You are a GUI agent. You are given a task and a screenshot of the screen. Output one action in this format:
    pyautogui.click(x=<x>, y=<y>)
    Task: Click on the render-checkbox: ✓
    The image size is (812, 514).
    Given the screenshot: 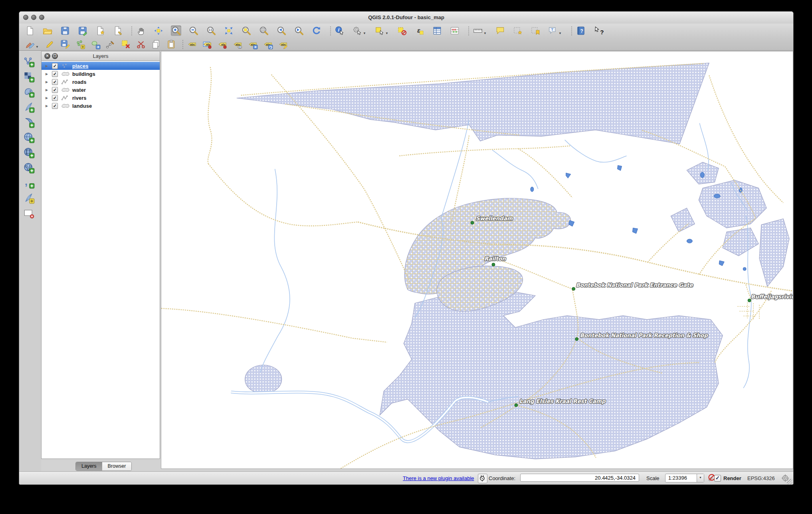 What is the action you would take?
    pyautogui.click(x=718, y=478)
    